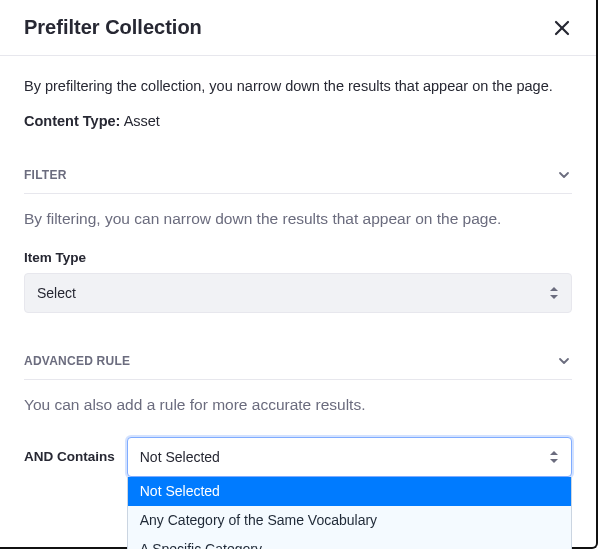 This screenshot has width=600, height=549. What do you see at coordinates (298, 258) in the screenshot?
I see `item-type-label: Item Type` at bounding box center [298, 258].